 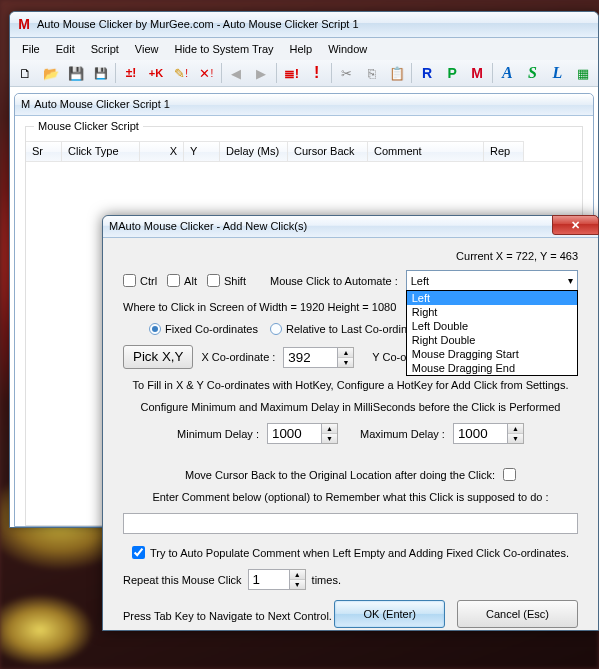 I want to click on col-delay: Delay (Ms), so click(x=254, y=151).